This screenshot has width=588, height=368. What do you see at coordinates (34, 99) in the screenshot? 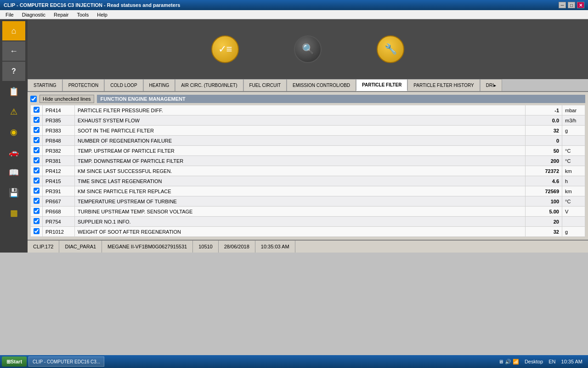
I see `hide-unchecked-checkbox` at bounding box center [34, 99].